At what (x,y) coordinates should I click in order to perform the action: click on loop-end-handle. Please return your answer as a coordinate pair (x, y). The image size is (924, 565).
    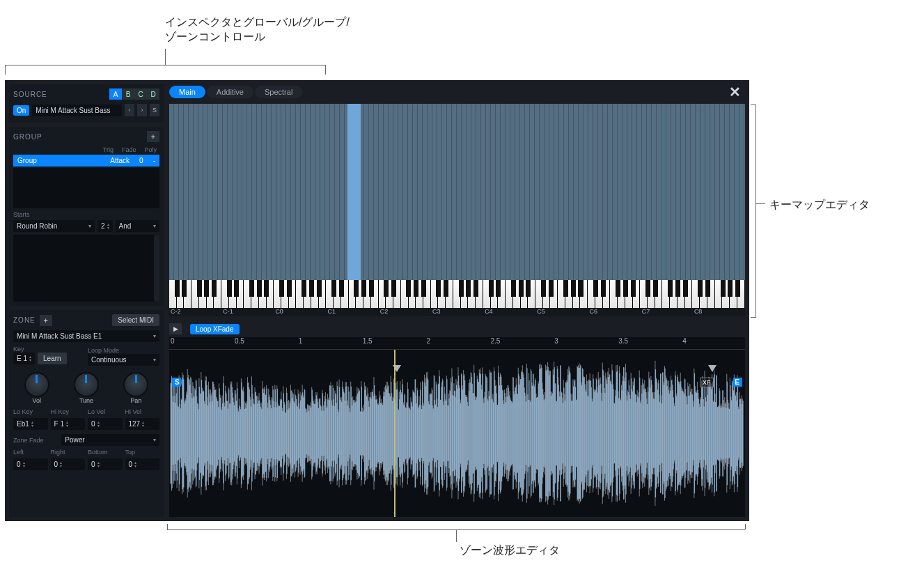
    Looking at the image, I should click on (712, 369).